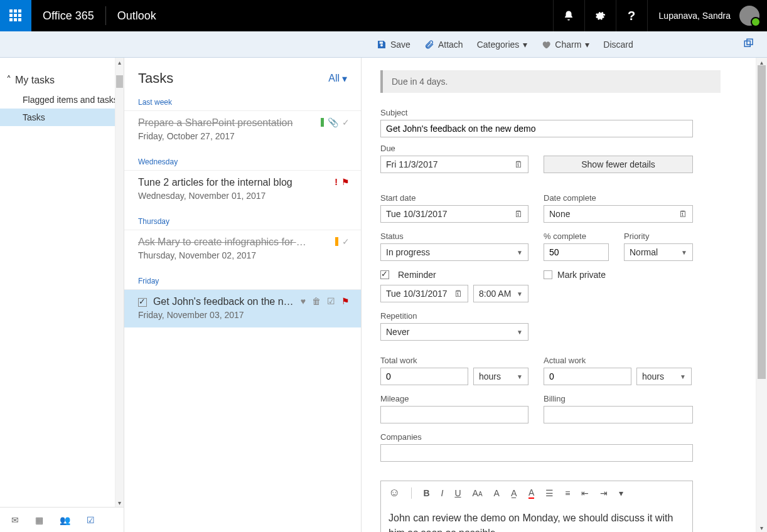 This screenshot has width=767, height=532. I want to click on delete-icon: 🗑, so click(316, 301).